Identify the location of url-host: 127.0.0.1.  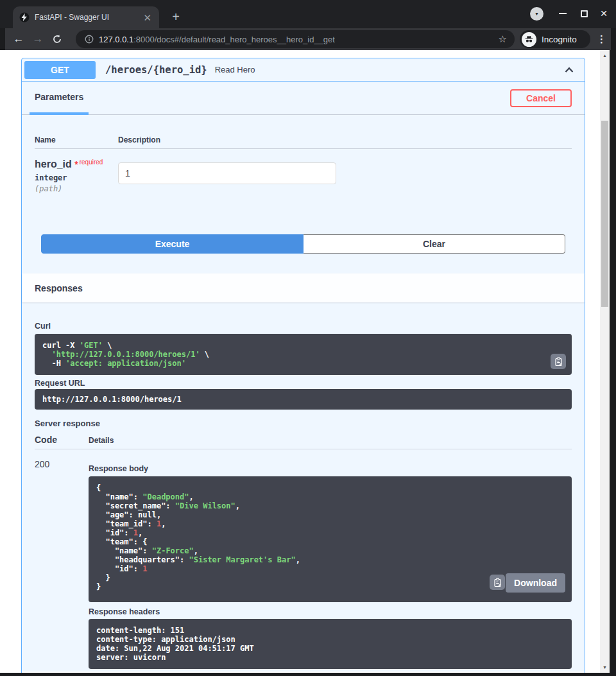
(116, 40).